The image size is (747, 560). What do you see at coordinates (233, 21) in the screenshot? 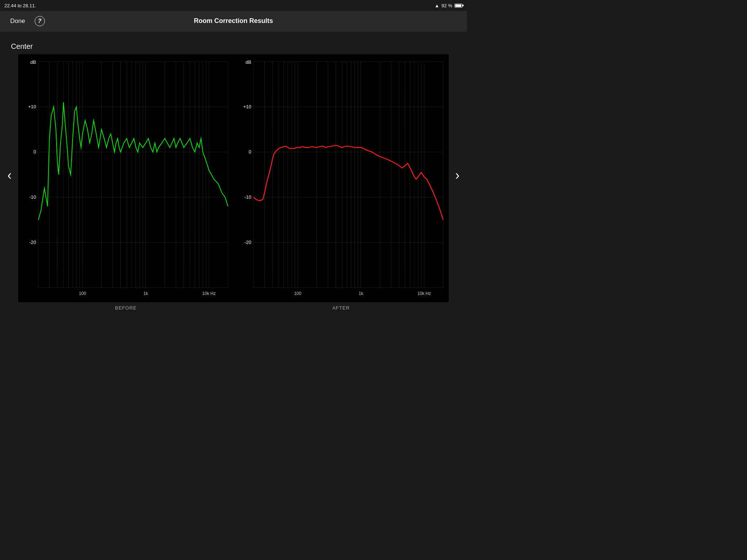
I see `page-title: Room Correction Results` at bounding box center [233, 21].